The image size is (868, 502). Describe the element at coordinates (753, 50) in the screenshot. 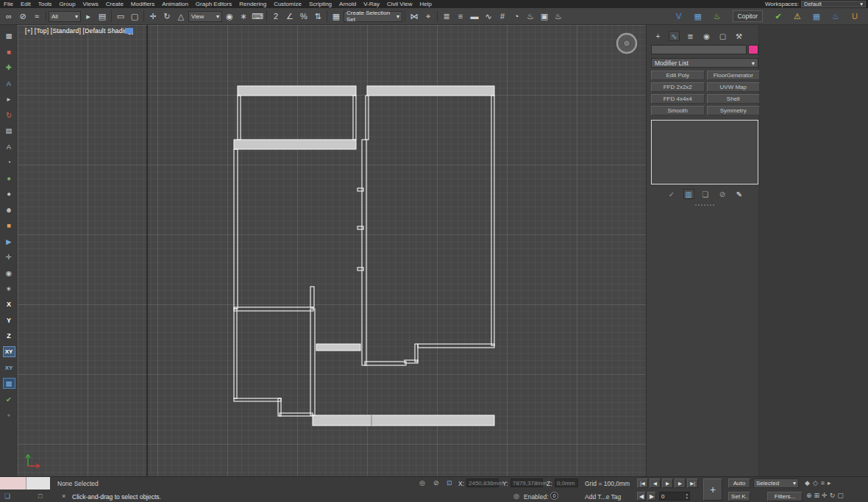

I see `object-color-swatch` at that location.